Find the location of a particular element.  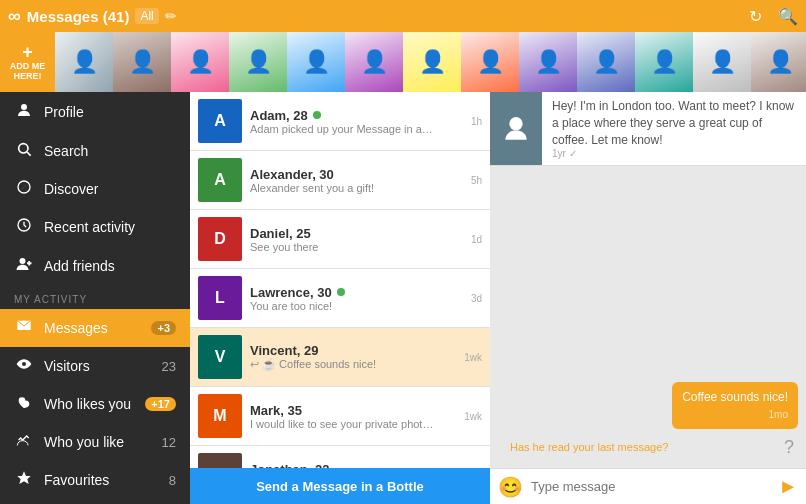

sidebar-item-visitors: Visitors 23 is located at coordinates (95, 366).